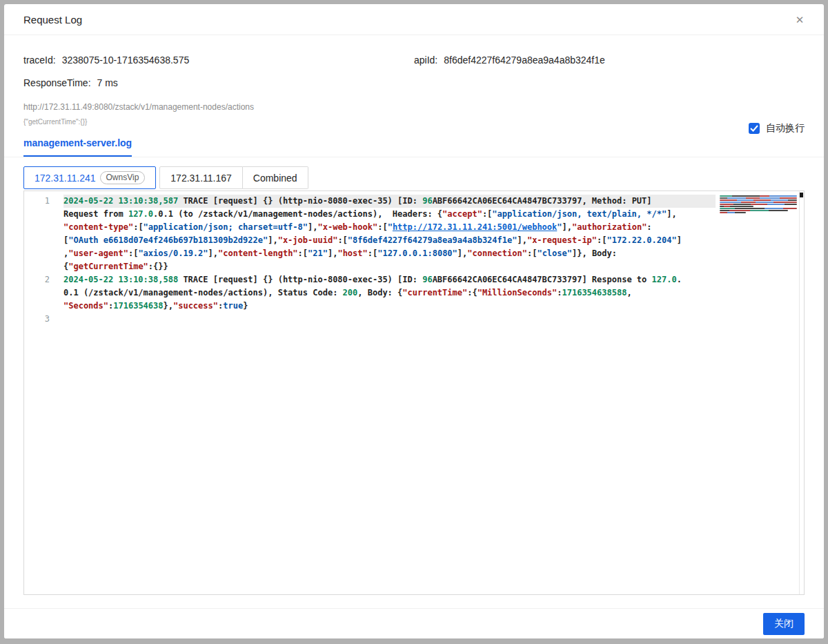  I want to click on response-time-row: ResponseTime: 7 ms, so click(414, 83).